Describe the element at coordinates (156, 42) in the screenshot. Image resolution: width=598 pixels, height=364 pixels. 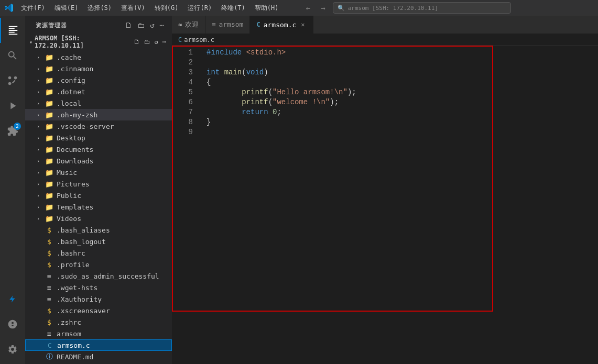
I see `root-refresh: ↺` at that location.